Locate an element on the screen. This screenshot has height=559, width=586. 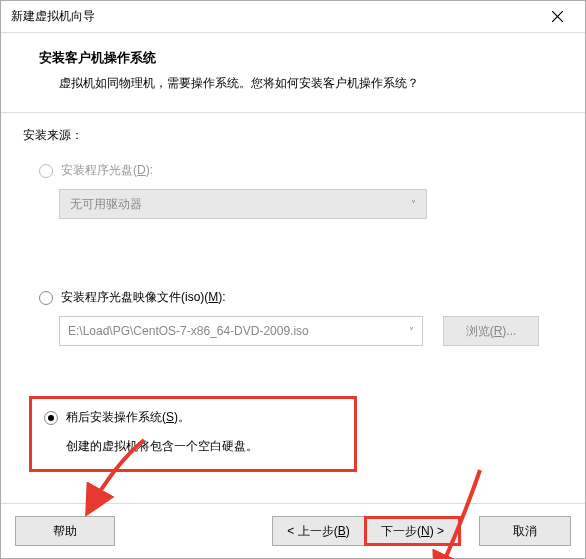
radio-later-circle is located at coordinates (51, 418).